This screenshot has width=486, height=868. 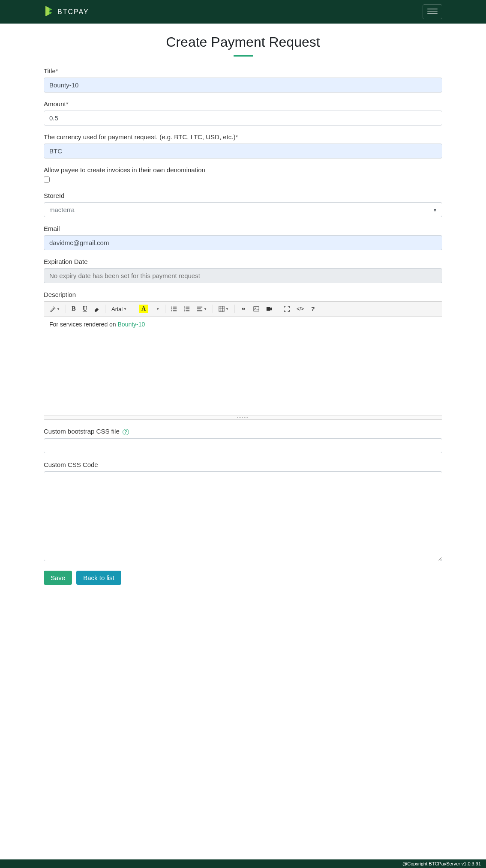 What do you see at coordinates (243, 417) in the screenshot?
I see `editor-resize-handle` at bounding box center [243, 417].